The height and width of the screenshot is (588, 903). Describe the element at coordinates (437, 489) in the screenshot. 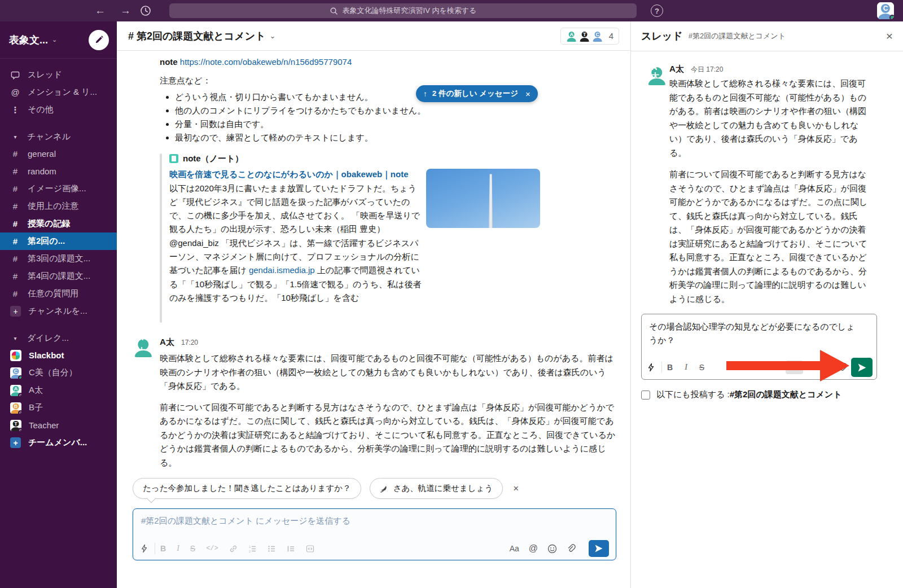

I see `suggestion-pill-2: さあ、軌道に乗せましょう` at that location.